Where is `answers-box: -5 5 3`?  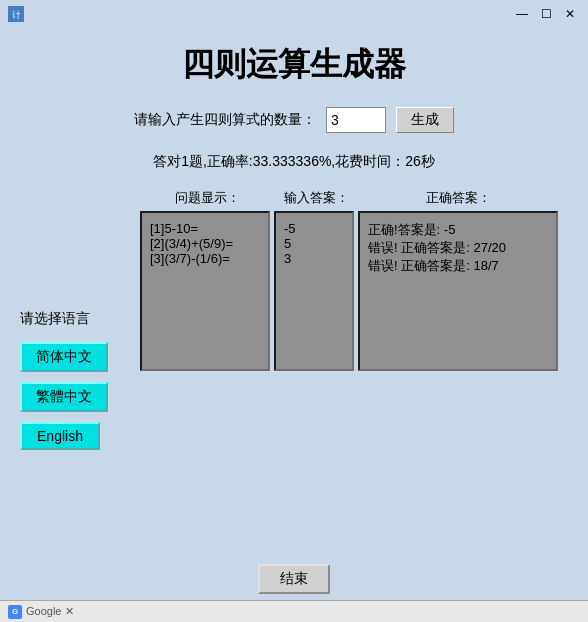 answers-box: -5 5 3 is located at coordinates (314, 291).